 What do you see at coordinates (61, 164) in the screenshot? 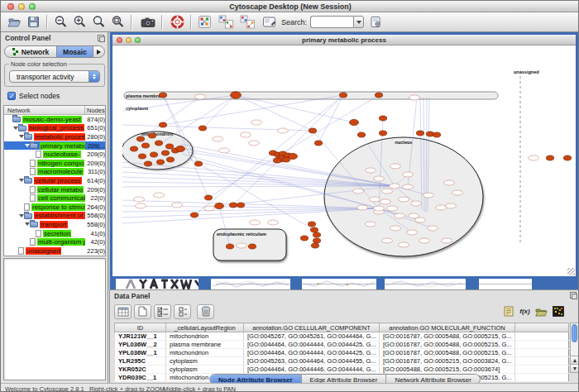
I see `tree-node-label: nitrogen compo` at bounding box center [61, 164].